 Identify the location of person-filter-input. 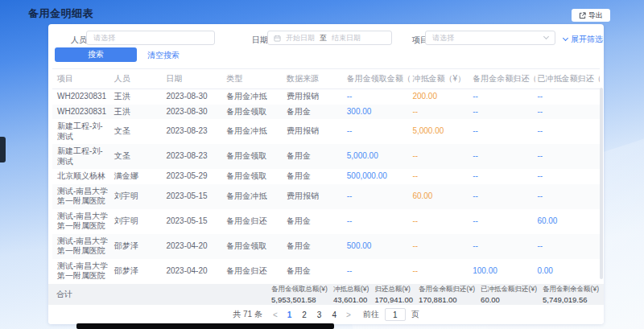
(151, 38).